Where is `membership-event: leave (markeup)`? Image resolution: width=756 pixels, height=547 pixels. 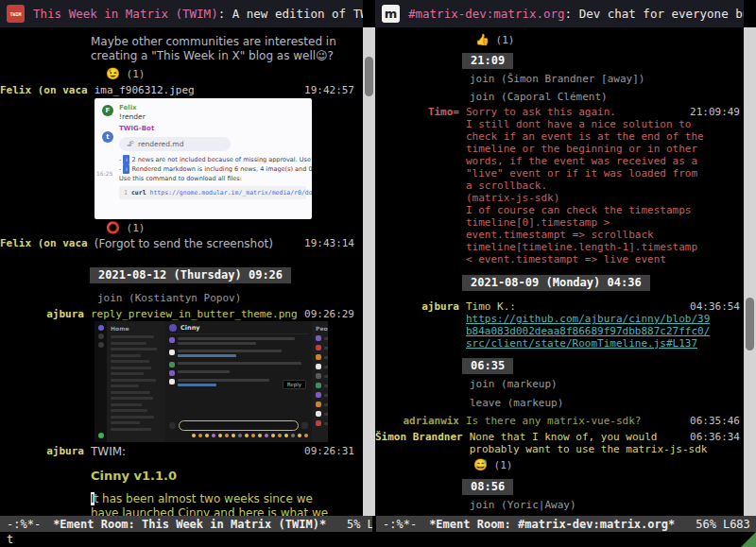 membership-event: leave (markeup) is located at coordinates (607, 402).